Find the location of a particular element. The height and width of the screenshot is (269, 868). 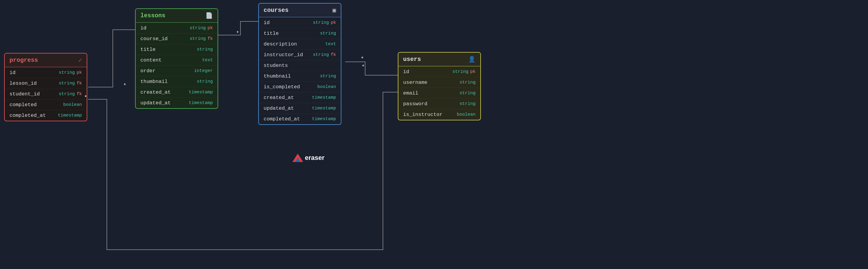

lessons-header: lessons 📄 is located at coordinates (177, 16).